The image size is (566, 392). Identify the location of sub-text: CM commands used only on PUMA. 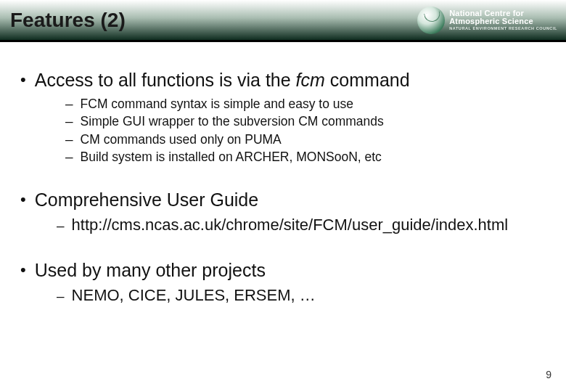
(181, 139).